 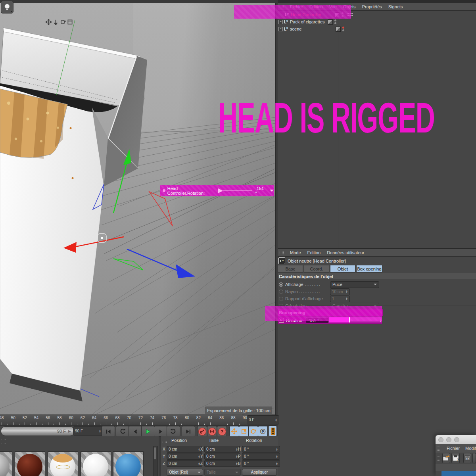 What do you see at coordinates (455, 458) in the screenshot?
I see `save-button: ?` at bounding box center [455, 458].